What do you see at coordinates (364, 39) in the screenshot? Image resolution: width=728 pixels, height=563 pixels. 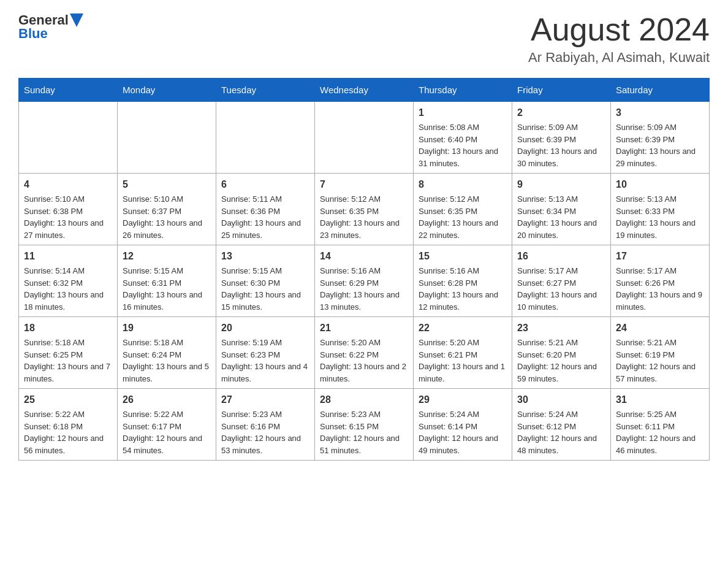 I see `page-header: General Blue August 2024 Ar Rabiyah, Al …` at bounding box center [364, 39].